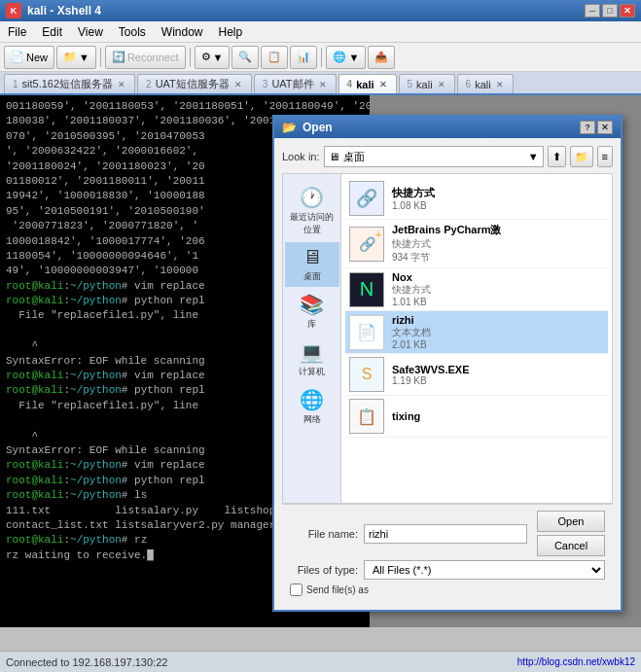  I want to click on tab-label-2: UAT短信服务器, so click(193, 84).